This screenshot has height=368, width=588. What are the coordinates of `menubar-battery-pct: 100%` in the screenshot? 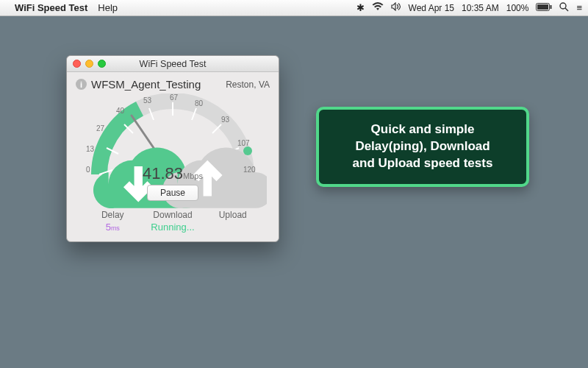 It's located at (517, 8).